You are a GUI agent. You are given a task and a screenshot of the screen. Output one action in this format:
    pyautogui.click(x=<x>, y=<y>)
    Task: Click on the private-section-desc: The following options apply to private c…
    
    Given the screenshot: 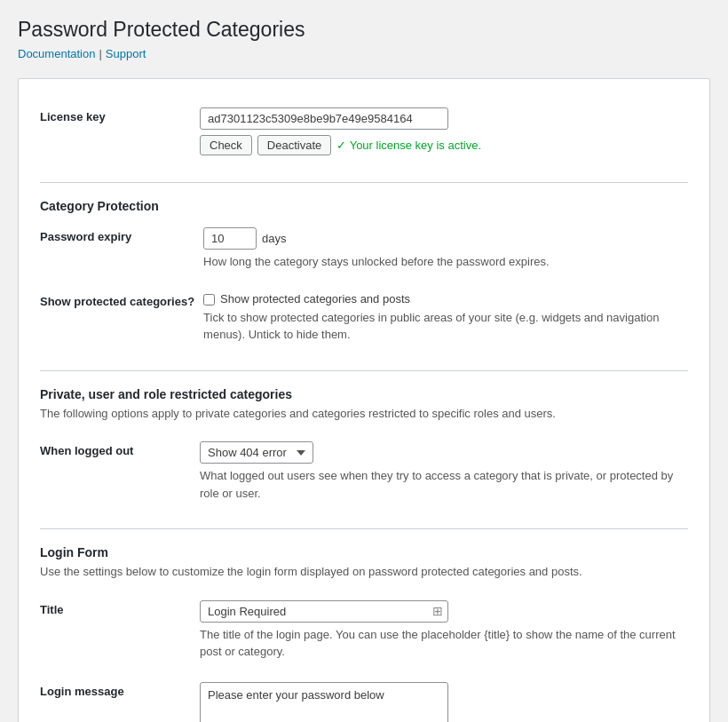 What is the action you would take?
    pyautogui.click(x=364, y=414)
    